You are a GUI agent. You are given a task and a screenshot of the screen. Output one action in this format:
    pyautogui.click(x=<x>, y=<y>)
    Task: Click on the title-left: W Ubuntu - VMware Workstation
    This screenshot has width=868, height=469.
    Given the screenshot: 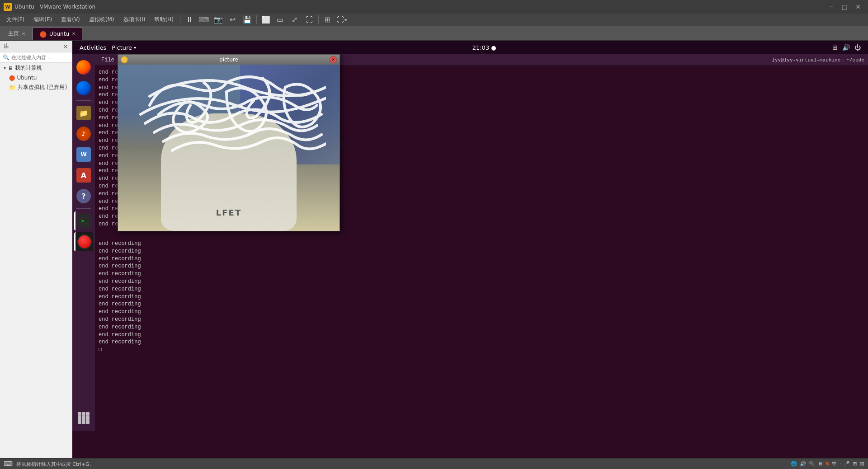 What is the action you would take?
    pyautogui.click(x=50, y=7)
    